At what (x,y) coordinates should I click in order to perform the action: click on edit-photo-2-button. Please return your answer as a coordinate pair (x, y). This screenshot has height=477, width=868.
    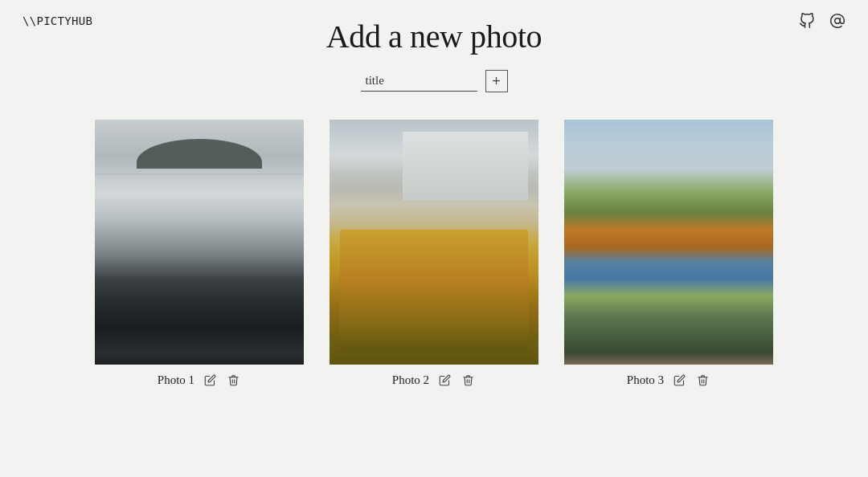
    Looking at the image, I should click on (445, 381).